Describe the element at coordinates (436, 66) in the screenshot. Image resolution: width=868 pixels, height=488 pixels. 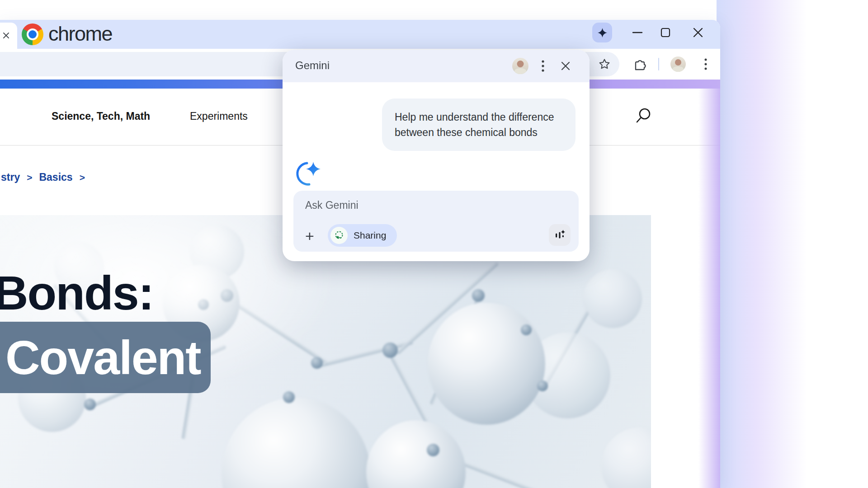
I see `gemini-panel-header: Gemini` at that location.